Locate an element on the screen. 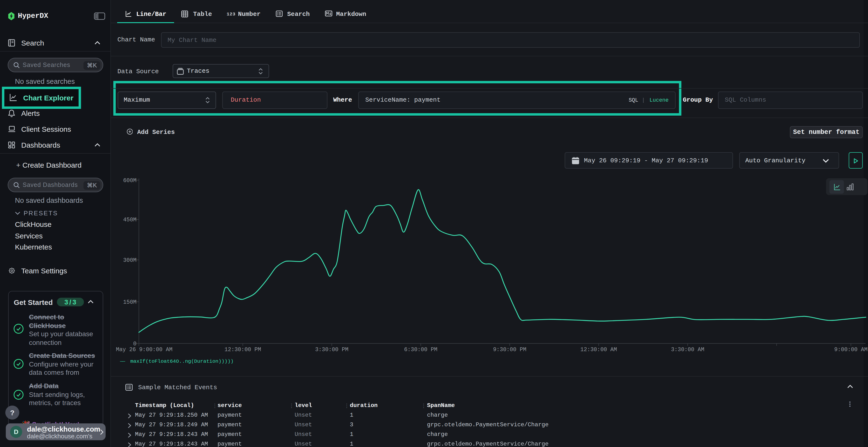  svg-text: 12:30:00 AM is located at coordinates (598, 350).